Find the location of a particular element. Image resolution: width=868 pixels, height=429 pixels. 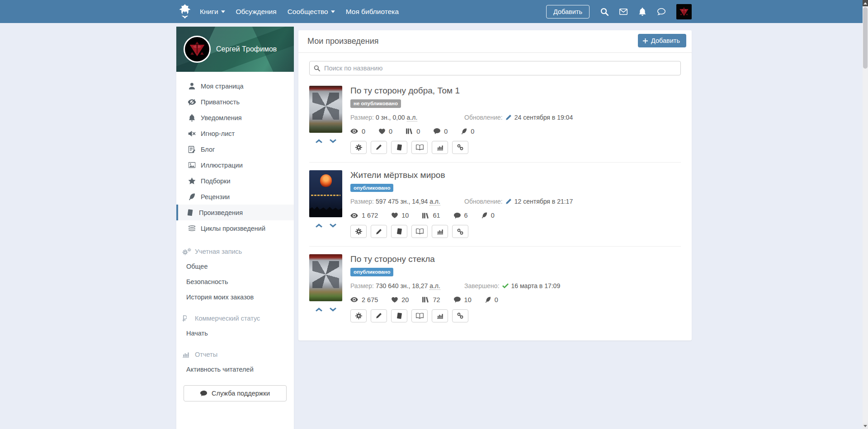

work-row: По ту сторону стекла опубликовано Размер… is located at coordinates (495, 288).